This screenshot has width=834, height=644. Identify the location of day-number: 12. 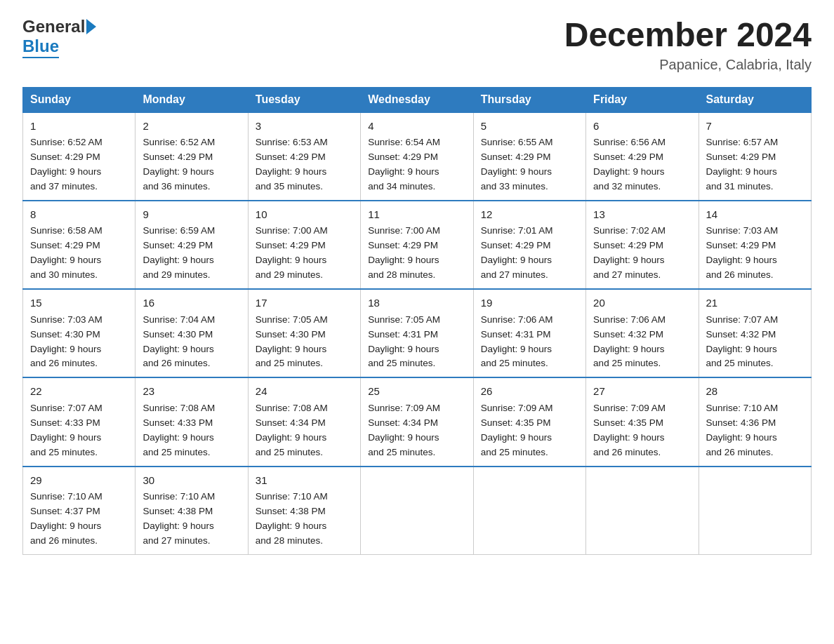
(529, 215).